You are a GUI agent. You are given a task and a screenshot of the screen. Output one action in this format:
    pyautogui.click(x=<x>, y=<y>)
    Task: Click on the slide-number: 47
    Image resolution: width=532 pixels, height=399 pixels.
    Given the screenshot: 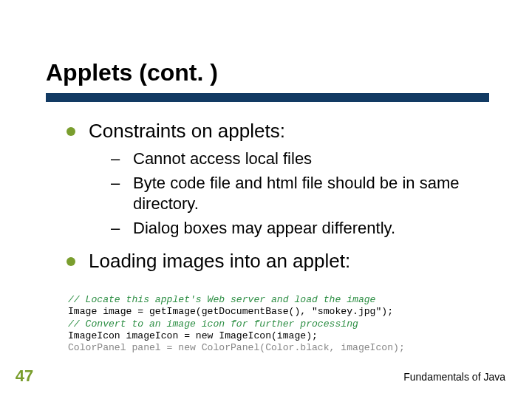 What is the action you would take?
    pyautogui.click(x=24, y=376)
    